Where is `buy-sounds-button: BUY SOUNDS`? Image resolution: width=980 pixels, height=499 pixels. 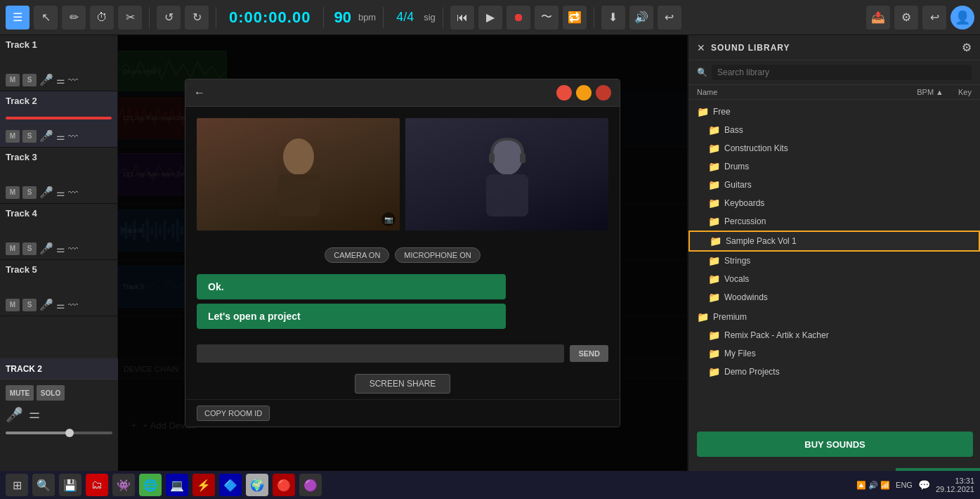 buy-sounds-button: BUY SOUNDS is located at coordinates (835, 444).